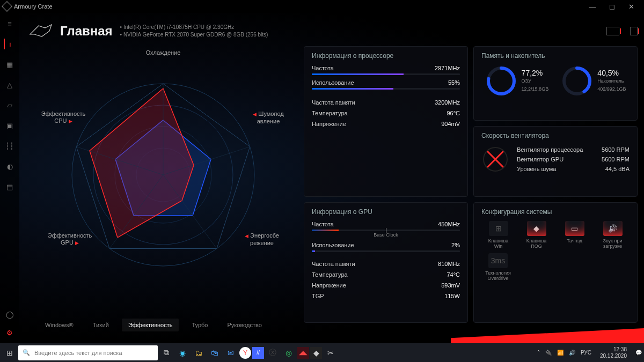  What do you see at coordinates (10, 353) in the screenshot?
I see `start-button: ⊞` at bounding box center [10, 353].